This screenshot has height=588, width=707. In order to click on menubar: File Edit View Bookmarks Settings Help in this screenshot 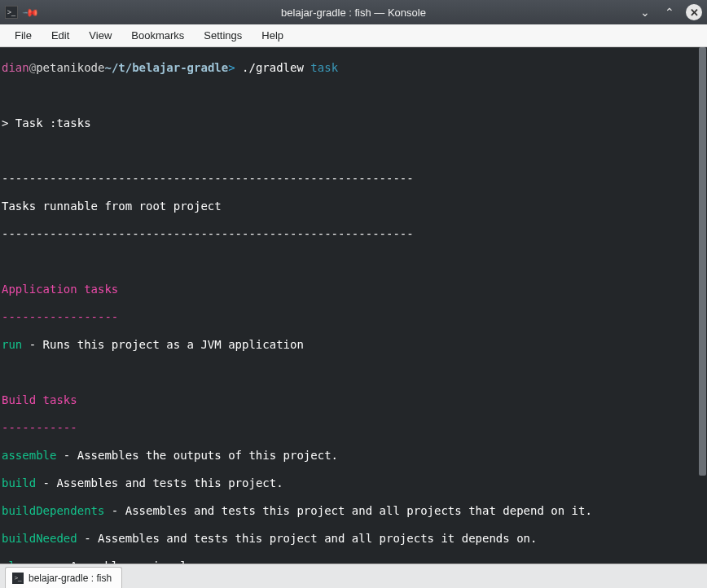, I will do `click(354, 36)`.